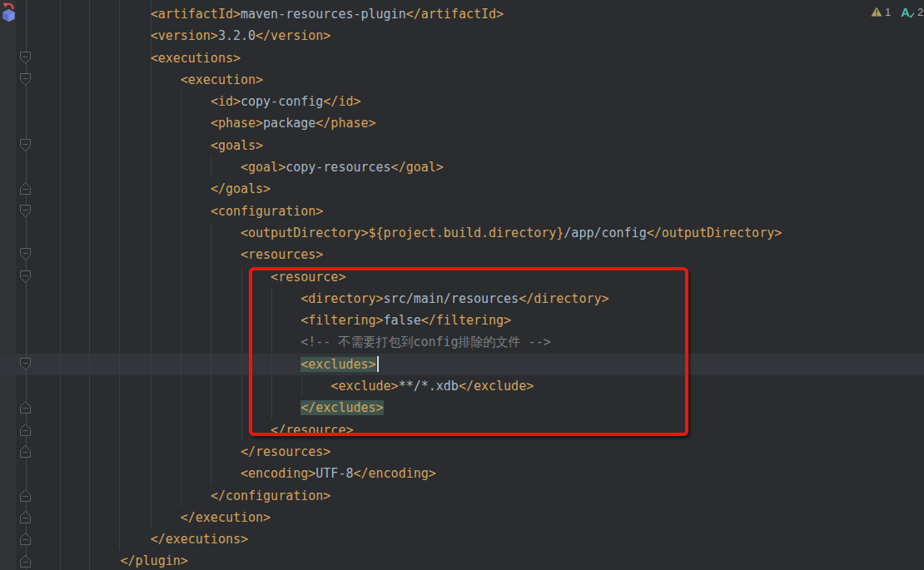 This screenshot has height=570, width=924. What do you see at coordinates (341, 102) in the screenshot?
I see `xml-tag: </id>` at bounding box center [341, 102].